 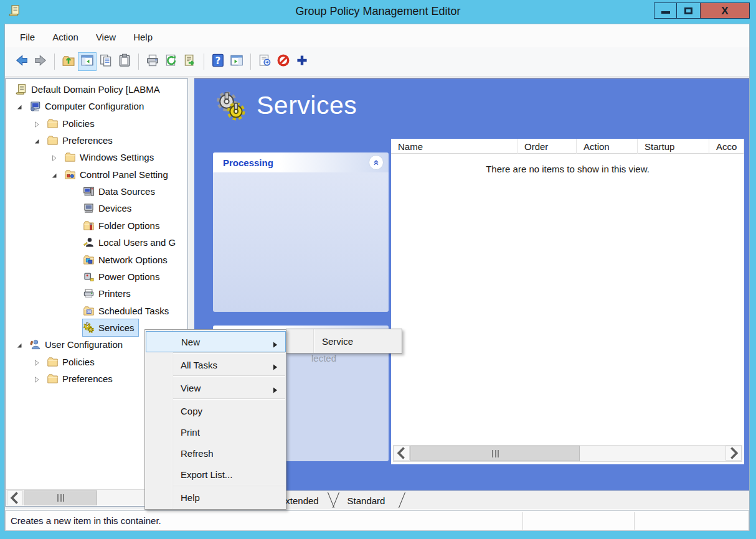 I want to click on console-tree-icon, so click(x=87, y=62).